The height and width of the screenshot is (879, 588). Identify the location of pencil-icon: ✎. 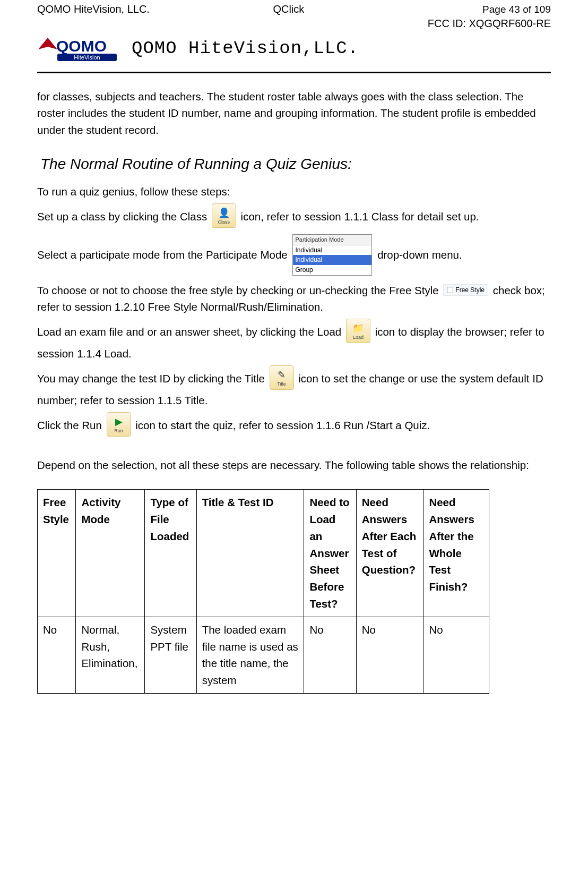
(281, 375).